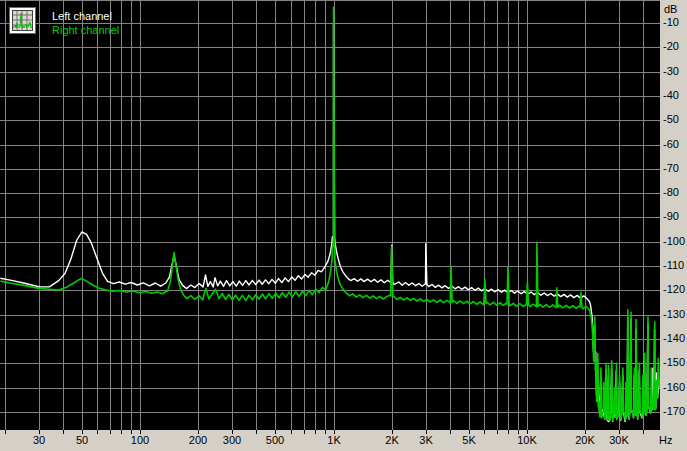 This screenshot has width=687, height=451. What do you see at coordinates (82, 440) in the screenshot?
I see `x-tick-label: 50` at bounding box center [82, 440].